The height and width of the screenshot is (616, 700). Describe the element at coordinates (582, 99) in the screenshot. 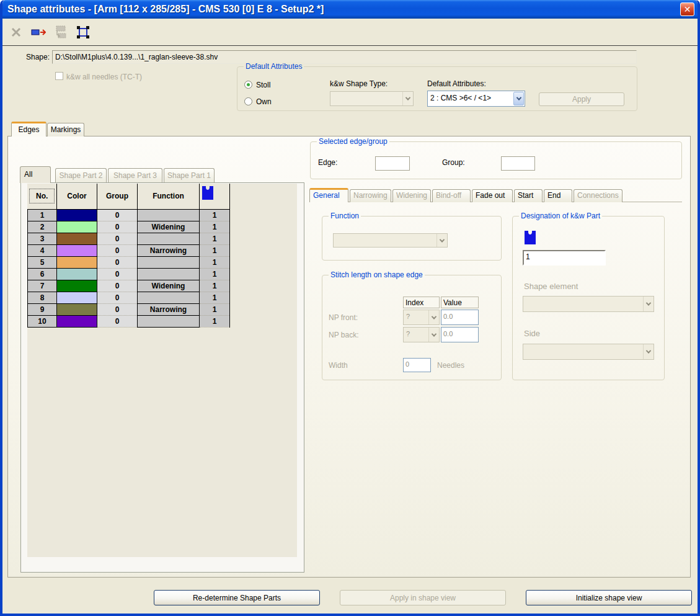

I see `apply-button: Apply` at that location.